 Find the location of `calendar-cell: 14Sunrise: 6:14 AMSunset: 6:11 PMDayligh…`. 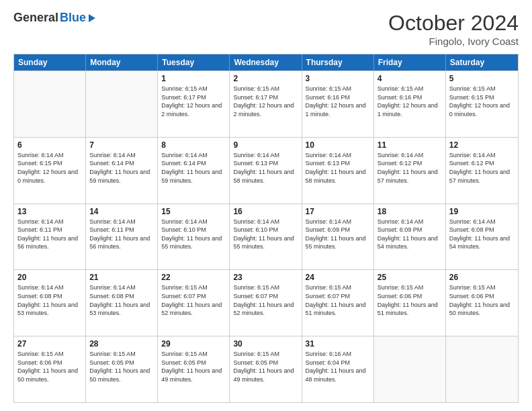

calendar-cell: 14Sunrise: 6:14 AMSunset: 6:11 PMDayligh… is located at coordinates (122, 237).